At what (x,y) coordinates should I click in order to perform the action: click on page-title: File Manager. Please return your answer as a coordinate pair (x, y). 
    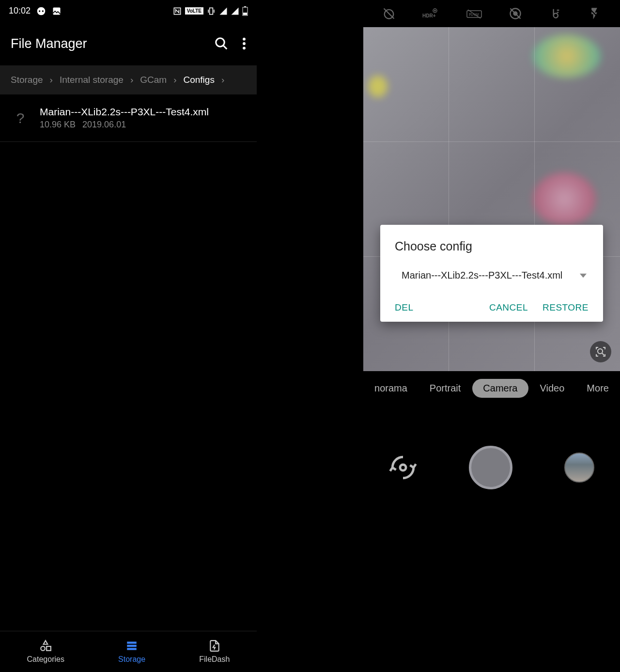
    Looking at the image, I should click on (49, 44).